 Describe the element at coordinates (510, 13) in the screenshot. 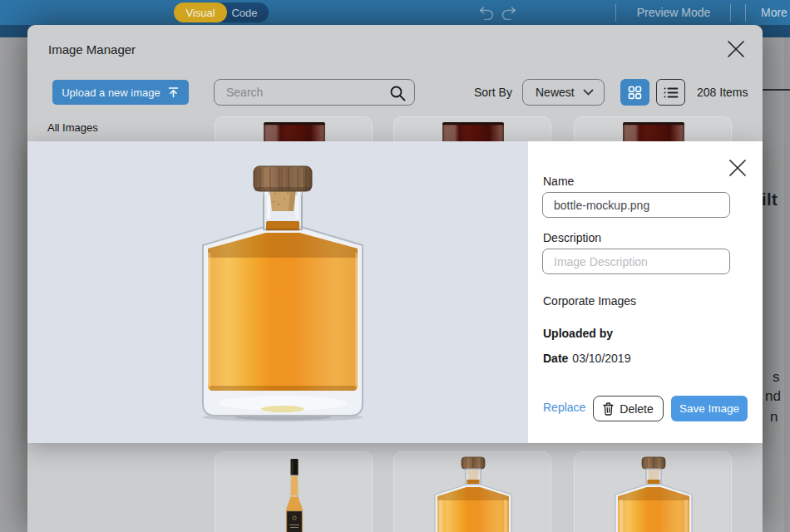

I see `redo-icon` at that location.